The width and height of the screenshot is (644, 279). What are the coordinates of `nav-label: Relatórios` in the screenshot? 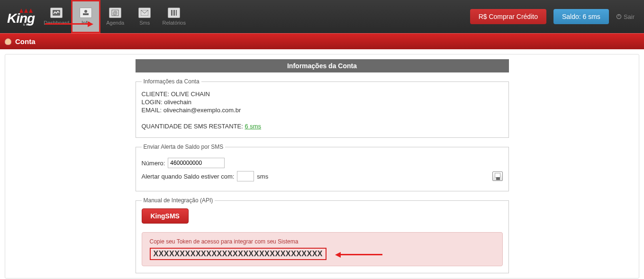 It's located at (174, 23).